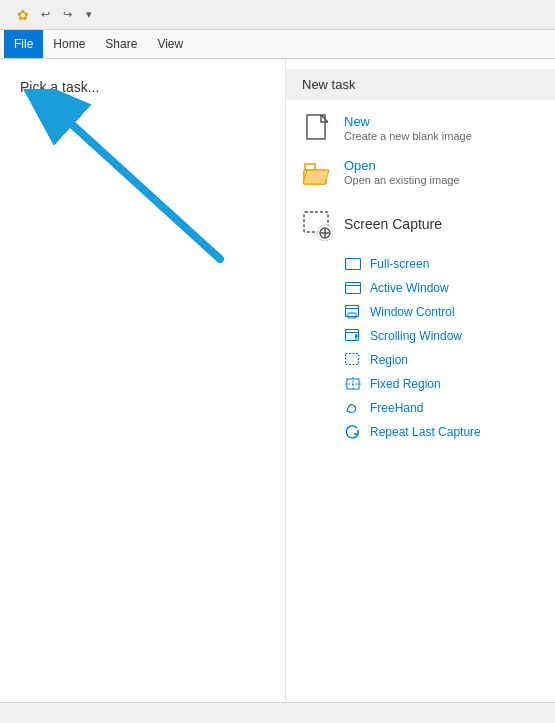  I want to click on capture-item-window-control: Window Control, so click(420, 312).